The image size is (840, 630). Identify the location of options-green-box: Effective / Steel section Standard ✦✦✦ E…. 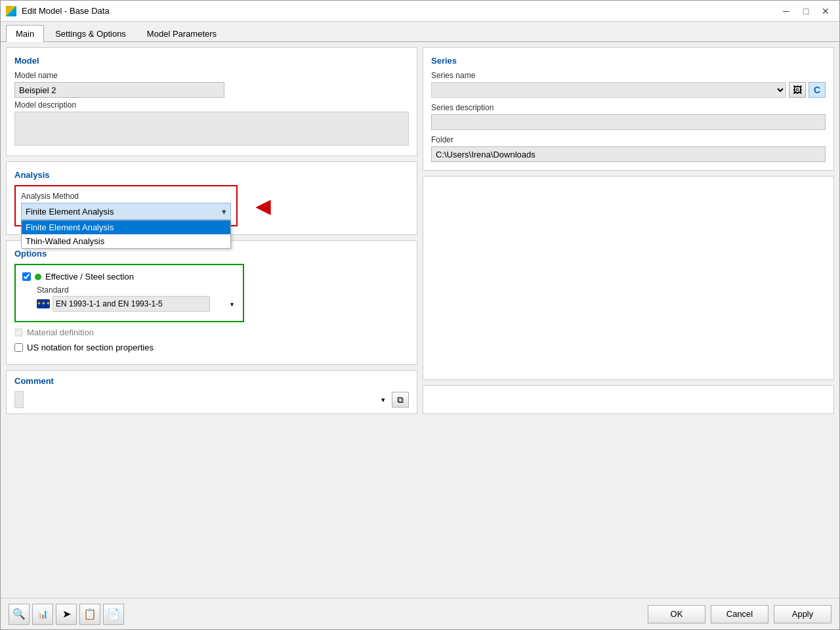
(129, 293).